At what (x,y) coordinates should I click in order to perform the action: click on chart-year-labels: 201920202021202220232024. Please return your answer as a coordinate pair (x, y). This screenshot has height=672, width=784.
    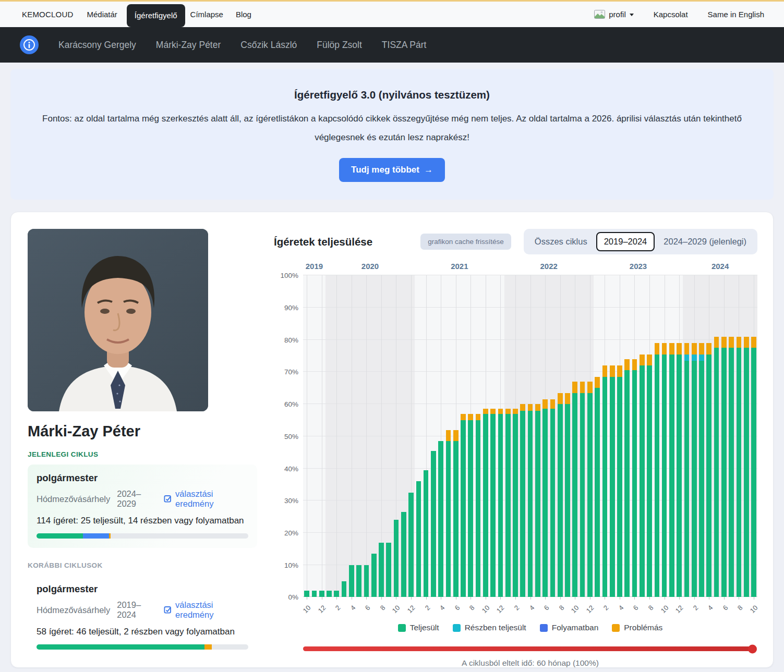
    Looking at the image, I should click on (530, 268).